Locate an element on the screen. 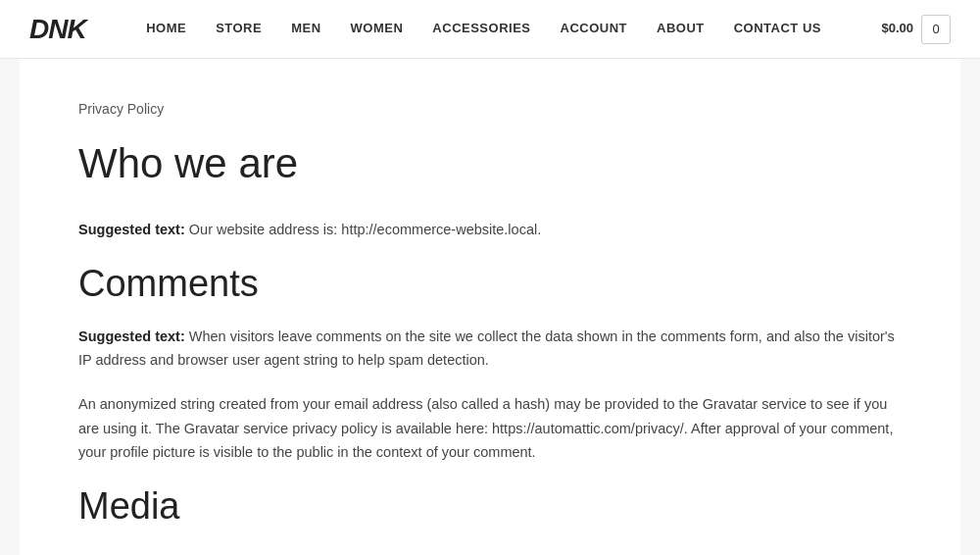 The width and height of the screenshot is (980, 555). cart-count: 0 is located at coordinates (935, 29).